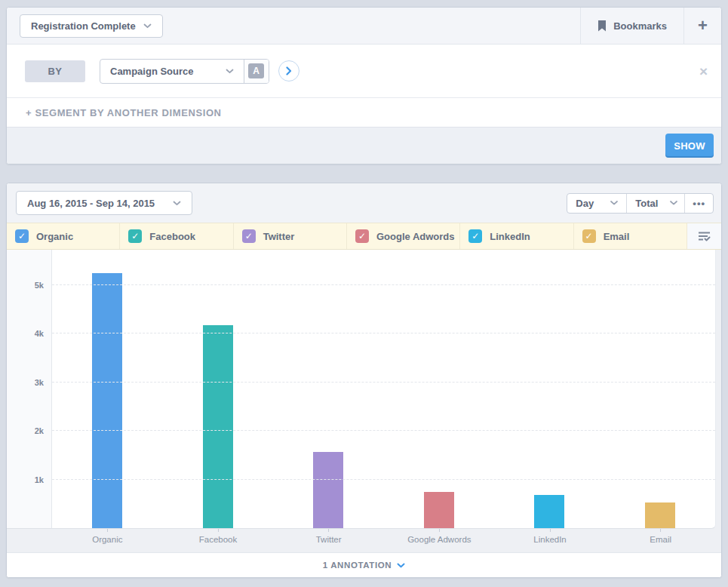  I want to click on metric-dropdown: Total, so click(655, 204).